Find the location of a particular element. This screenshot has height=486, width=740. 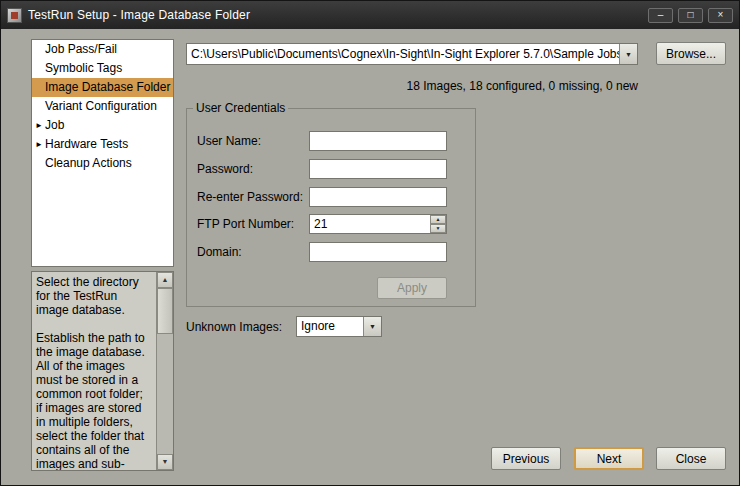

description-text: Select the directory for the TestRun ima… is located at coordinates (94, 371).